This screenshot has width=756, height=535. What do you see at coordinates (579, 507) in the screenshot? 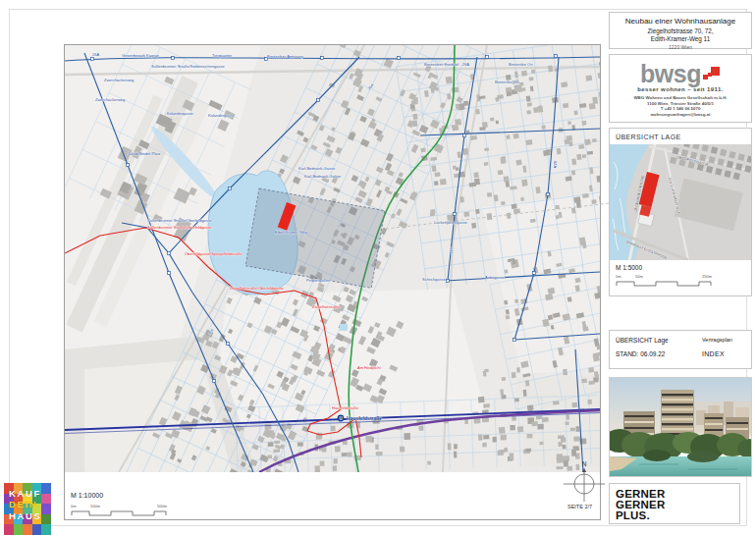
I see `page-number: SEITE 2/7` at bounding box center [579, 507].